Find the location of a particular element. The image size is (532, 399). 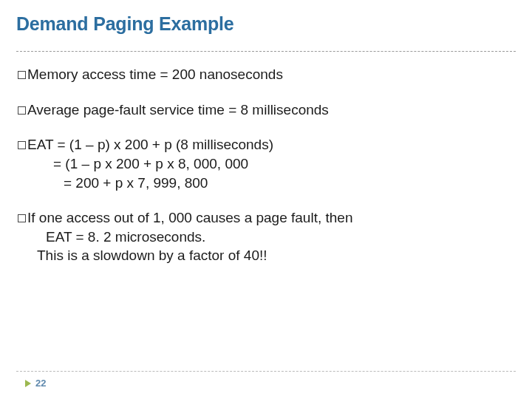

bullet-lead: If is located at coordinates (31, 217).